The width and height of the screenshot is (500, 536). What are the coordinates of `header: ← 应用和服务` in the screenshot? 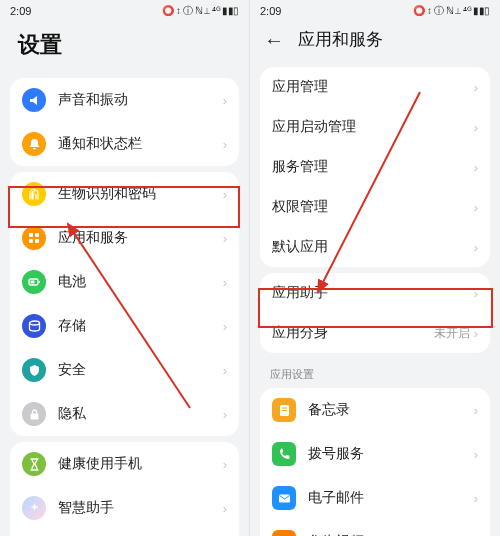 It's located at (375, 42).